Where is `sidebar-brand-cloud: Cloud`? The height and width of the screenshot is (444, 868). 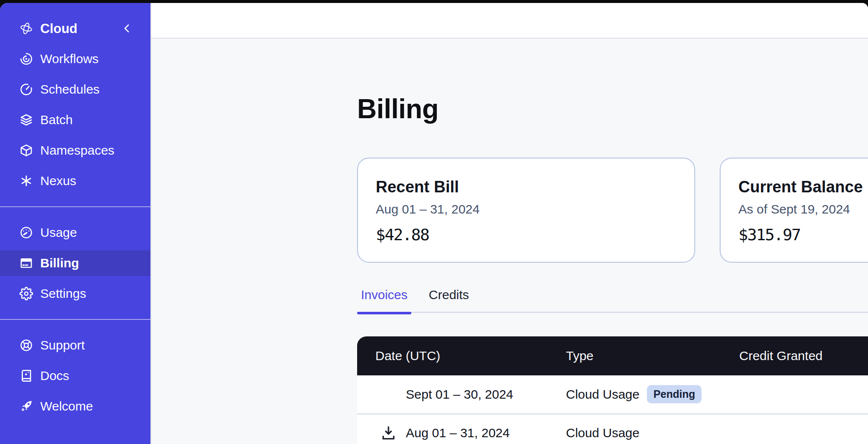
sidebar-brand-cloud: Cloud is located at coordinates (75, 28).